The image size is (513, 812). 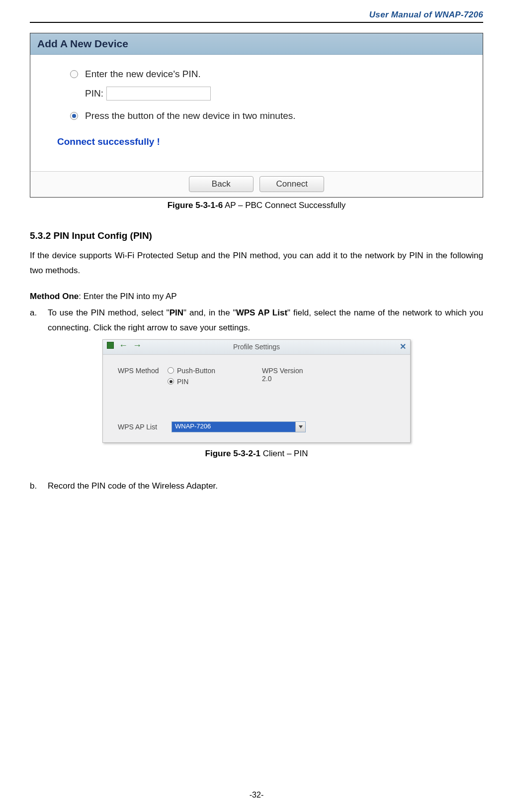 What do you see at coordinates (221, 184) in the screenshot?
I see `back-button: Back` at bounding box center [221, 184].